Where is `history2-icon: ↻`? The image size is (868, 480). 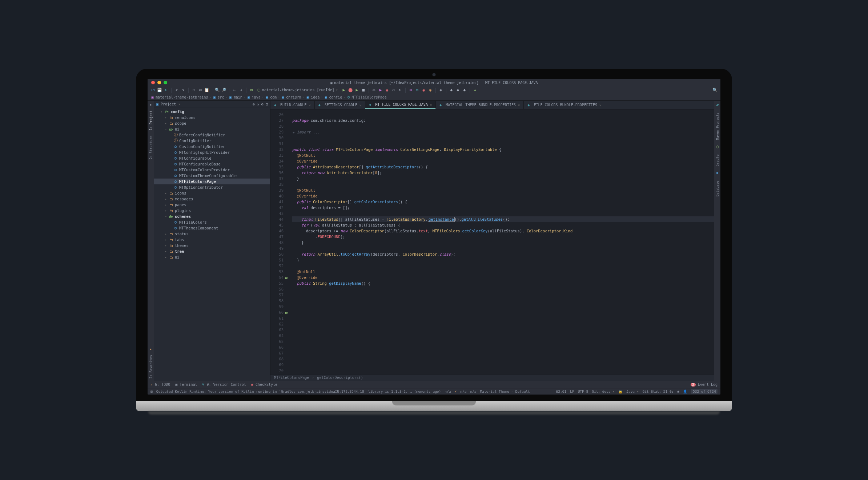
history2-icon: ↻ is located at coordinates (400, 90).